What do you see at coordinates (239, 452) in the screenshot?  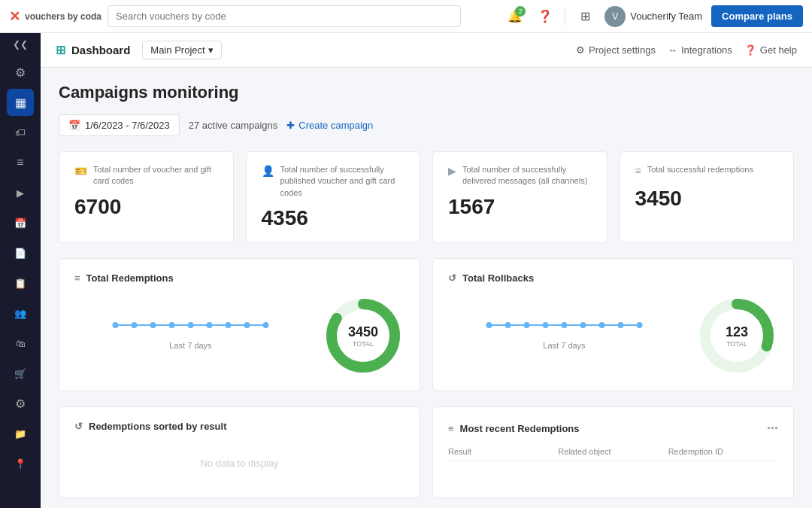 I see `sorted-redemptions-card: ↺ Redemptions sorted by result No data t…` at bounding box center [239, 452].